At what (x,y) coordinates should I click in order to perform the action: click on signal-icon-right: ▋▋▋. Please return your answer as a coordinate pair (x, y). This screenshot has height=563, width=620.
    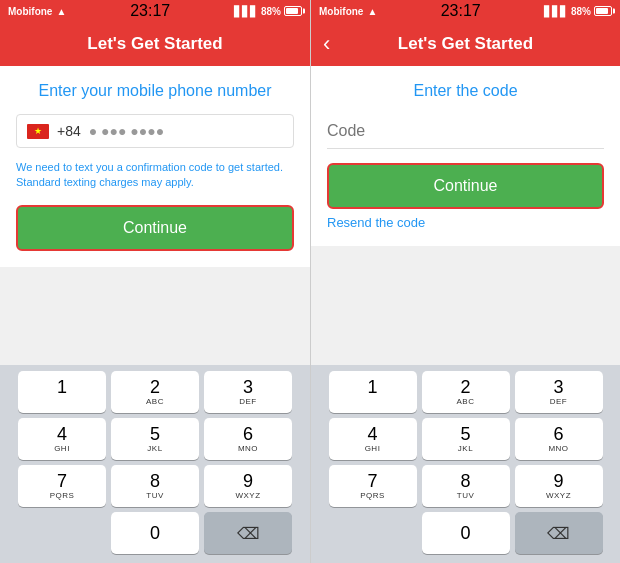
    Looking at the image, I should click on (556, 12).